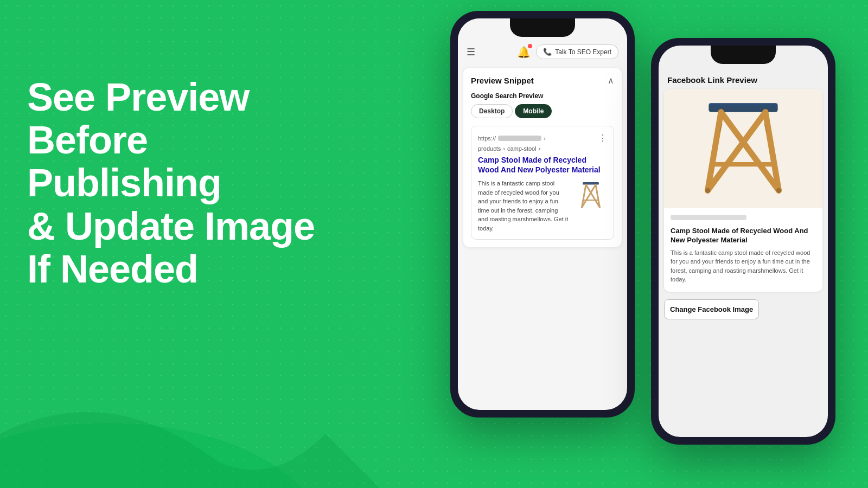 The width and height of the screenshot is (868, 488). I want to click on snippet-card: Preview Snippet ∧ Google Search Preview …, so click(542, 157).